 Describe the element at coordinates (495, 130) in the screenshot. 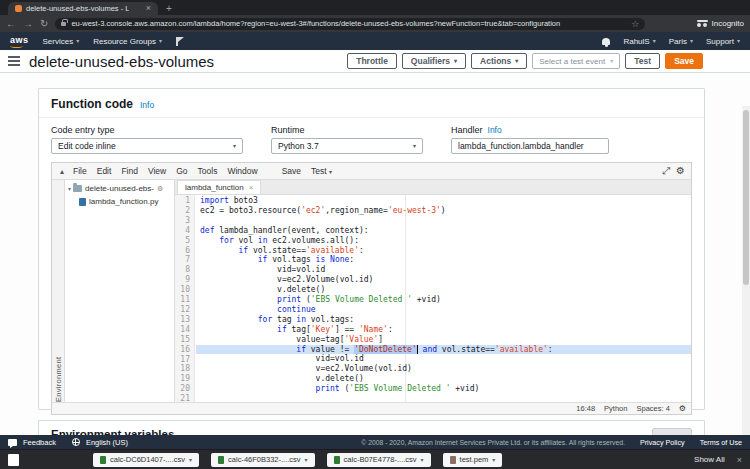

I see `handler-info-link: Info` at that location.